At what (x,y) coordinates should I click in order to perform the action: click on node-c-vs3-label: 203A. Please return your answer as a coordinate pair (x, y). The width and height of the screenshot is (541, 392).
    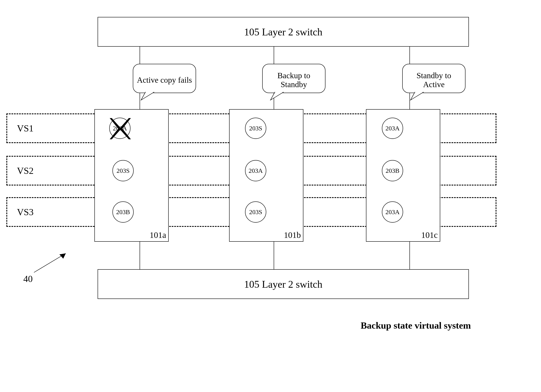
    Looking at the image, I should click on (393, 212).